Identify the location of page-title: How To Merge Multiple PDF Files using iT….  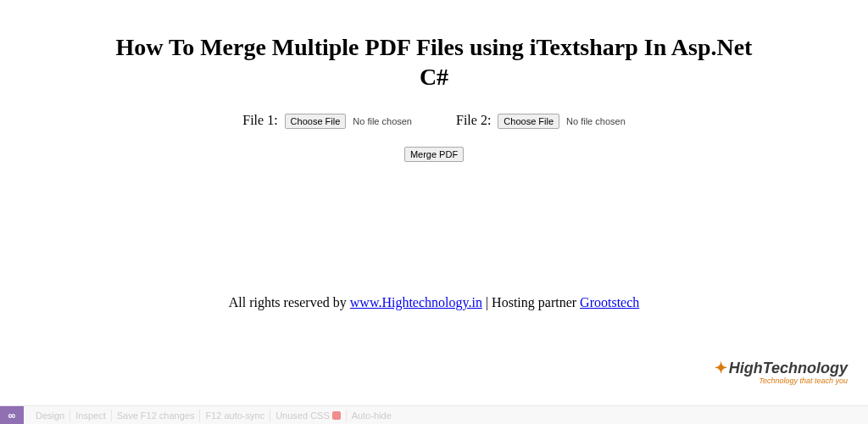
(434, 62).